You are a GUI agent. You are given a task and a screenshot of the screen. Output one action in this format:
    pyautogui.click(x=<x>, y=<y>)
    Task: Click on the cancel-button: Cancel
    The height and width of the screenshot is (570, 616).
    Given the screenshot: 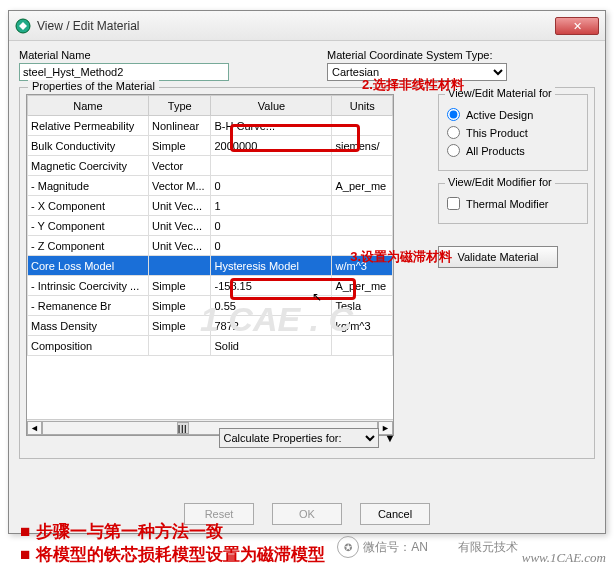 What is the action you would take?
    pyautogui.click(x=395, y=514)
    